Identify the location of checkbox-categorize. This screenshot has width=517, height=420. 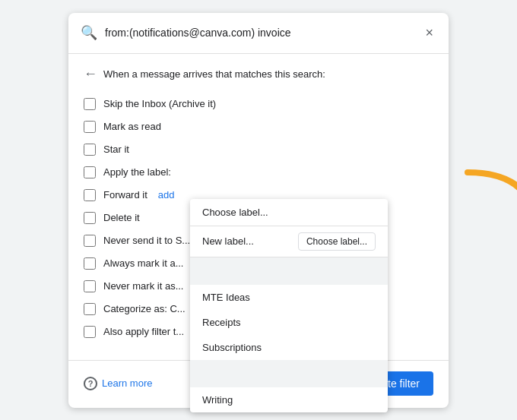
(90, 309).